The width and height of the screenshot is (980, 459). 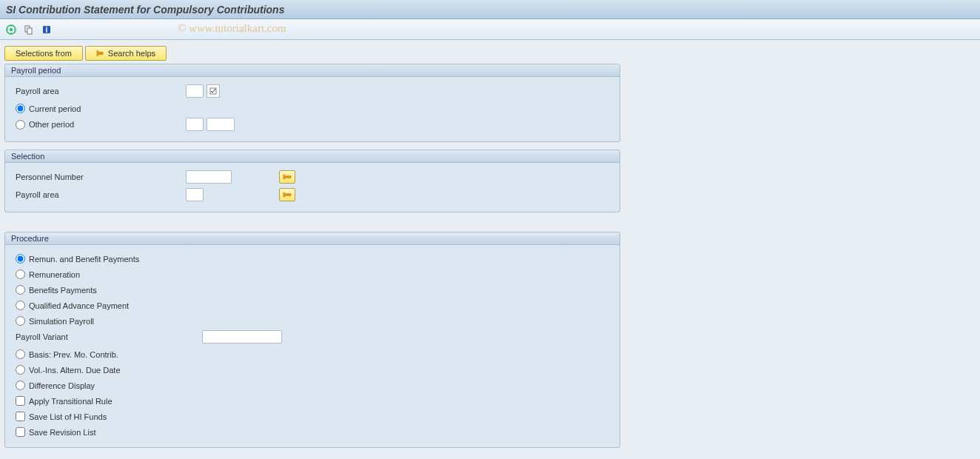 I want to click on search-helps-button: Search helps, so click(x=126, y=53).